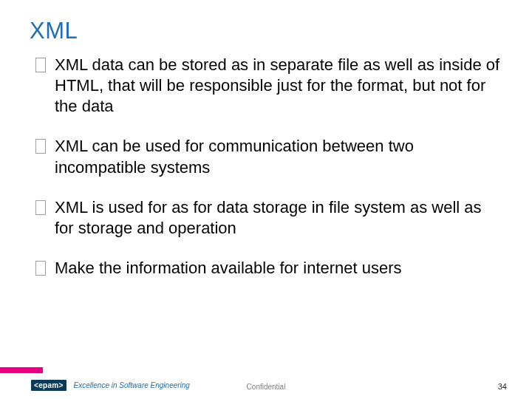  Describe the element at coordinates (502, 386) in the screenshot. I see `page-number: 34` at that location.